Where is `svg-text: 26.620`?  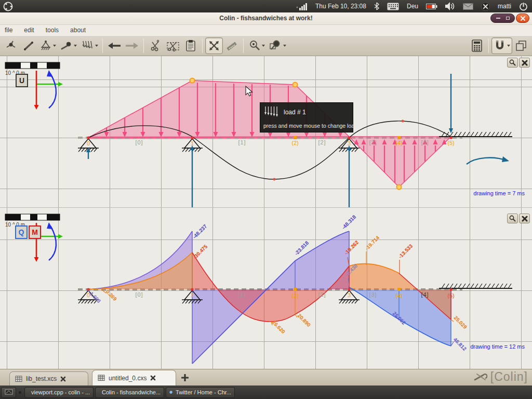 svg-text: 26.620 is located at coordinates (279, 327).